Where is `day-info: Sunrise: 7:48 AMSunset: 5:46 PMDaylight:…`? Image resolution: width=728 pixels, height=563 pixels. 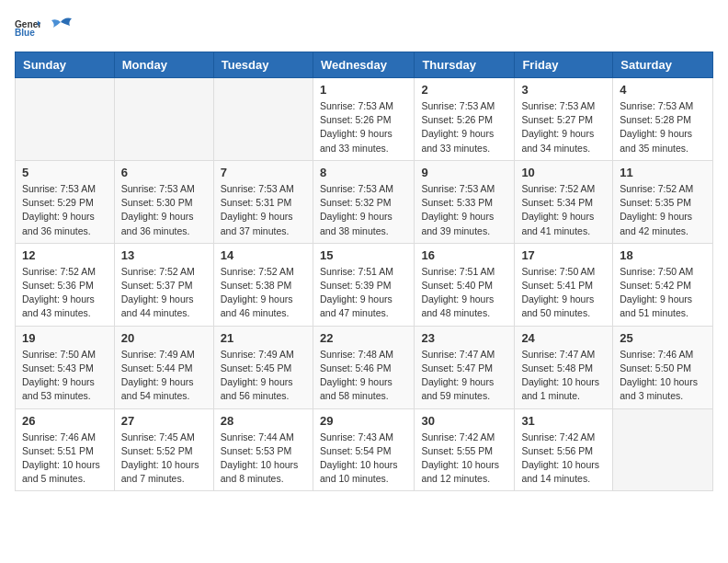 day-info: Sunrise: 7:48 AMSunset: 5:46 PMDaylight:… is located at coordinates (364, 375).